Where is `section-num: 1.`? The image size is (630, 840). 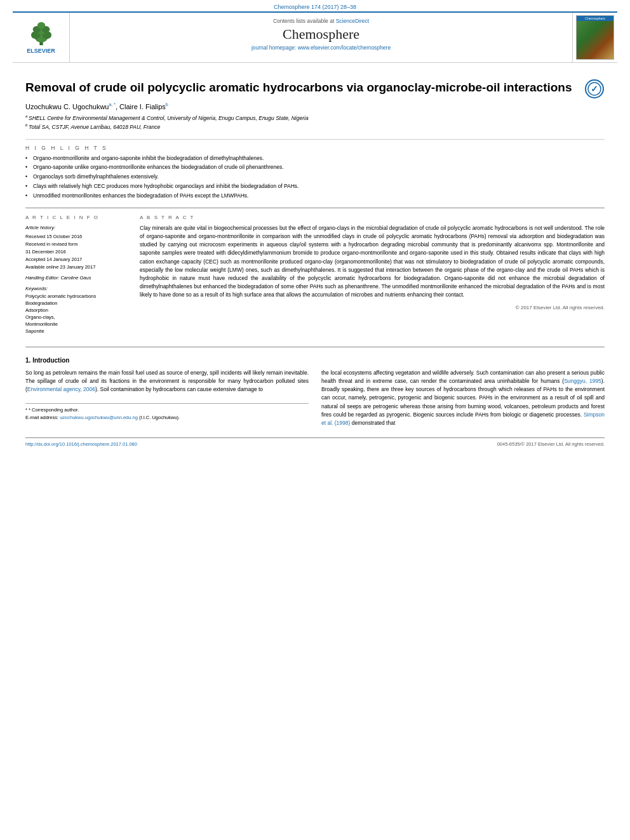
section-num: 1. is located at coordinates (28, 361).